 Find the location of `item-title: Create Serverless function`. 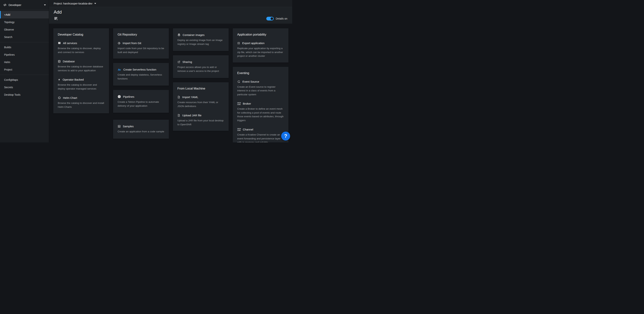

item-title: Create Serverless function is located at coordinates (140, 69).